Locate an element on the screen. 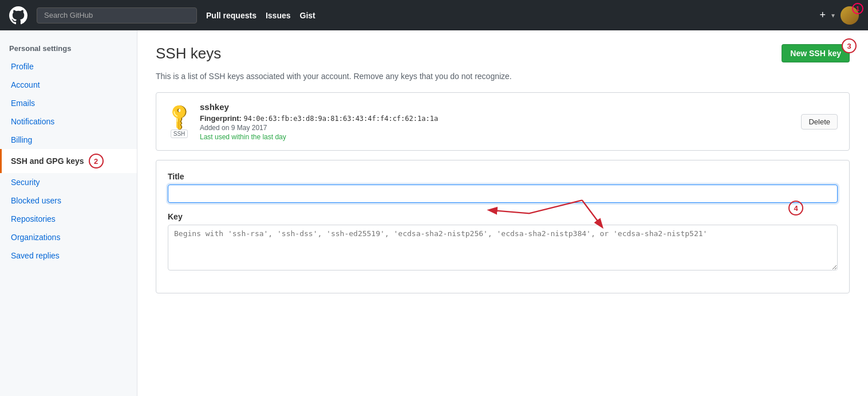 Image resolution: width=868 pixels, height=396 pixels. key-form-group: Key is located at coordinates (503, 242).